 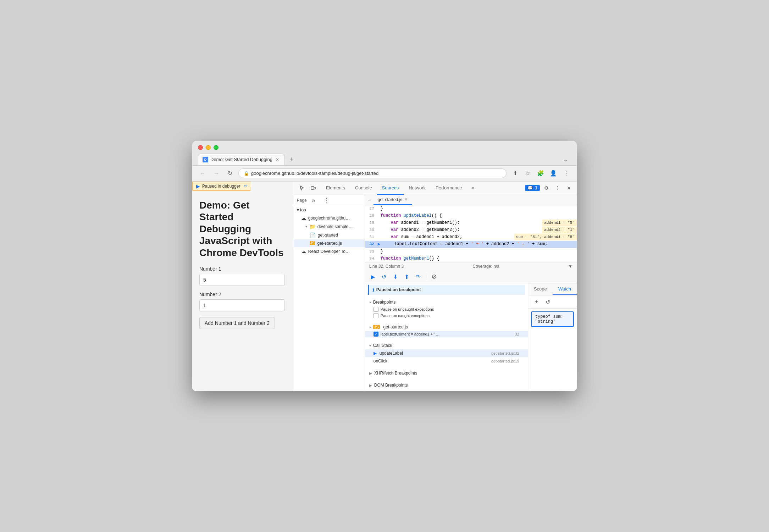 I want to click on debugger-resume-icon: ⟳, so click(x=245, y=186).